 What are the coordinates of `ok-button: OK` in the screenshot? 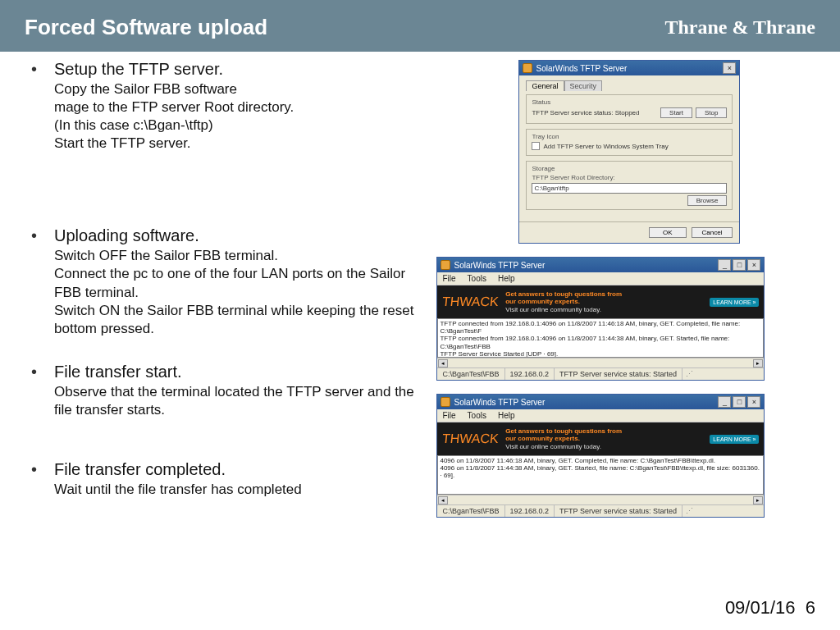 It's located at (668, 233).